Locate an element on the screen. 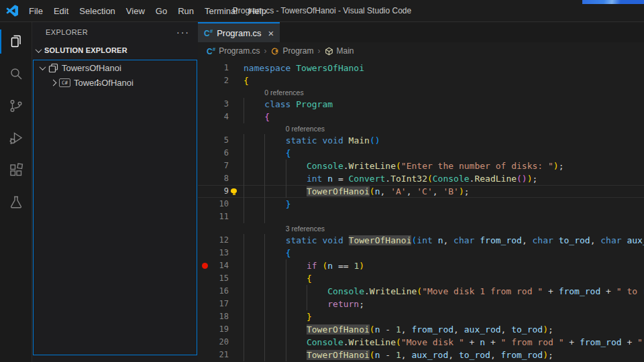 The width and height of the screenshot is (644, 362). line-number: 21 is located at coordinates (220, 355).